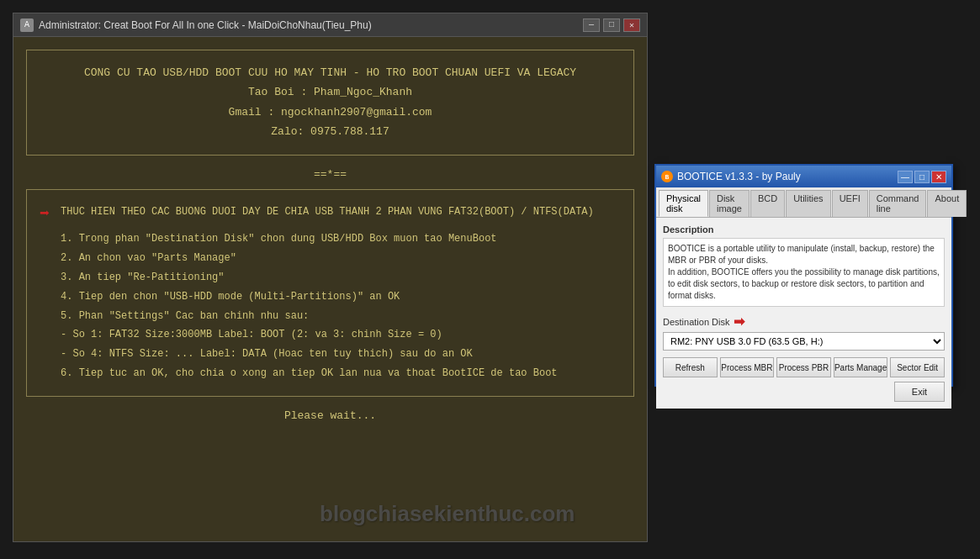 The height and width of the screenshot is (559, 980). I want to click on instruction-7: - So 4: NTFS Size: ... Label: DATA (Hoac…, so click(327, 355).